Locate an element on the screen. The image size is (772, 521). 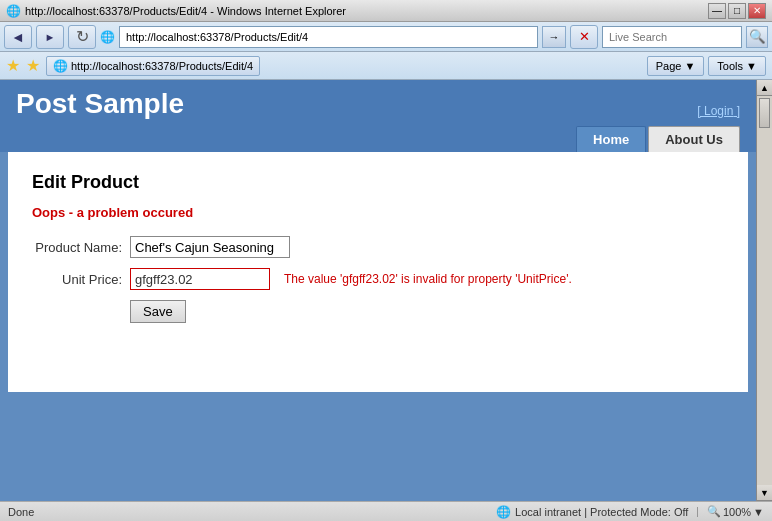
address-input is located at coordinates (328, 37).